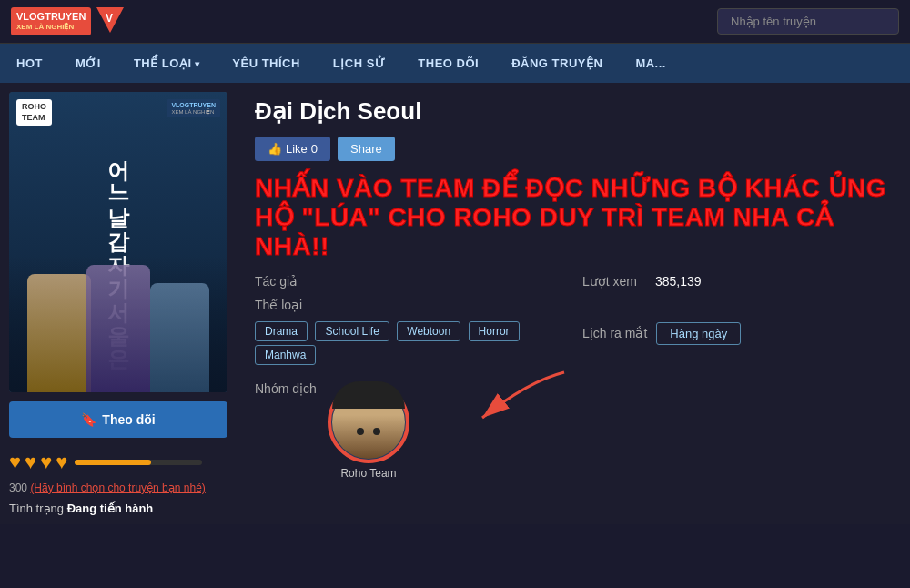 This screenshot has height=588, width=910. Describe the element at coordinates (573, 321) in the screenshot. I see `info-grid: Tác giả Lượt xem 385,139 Thể loại Drama …` at that location.